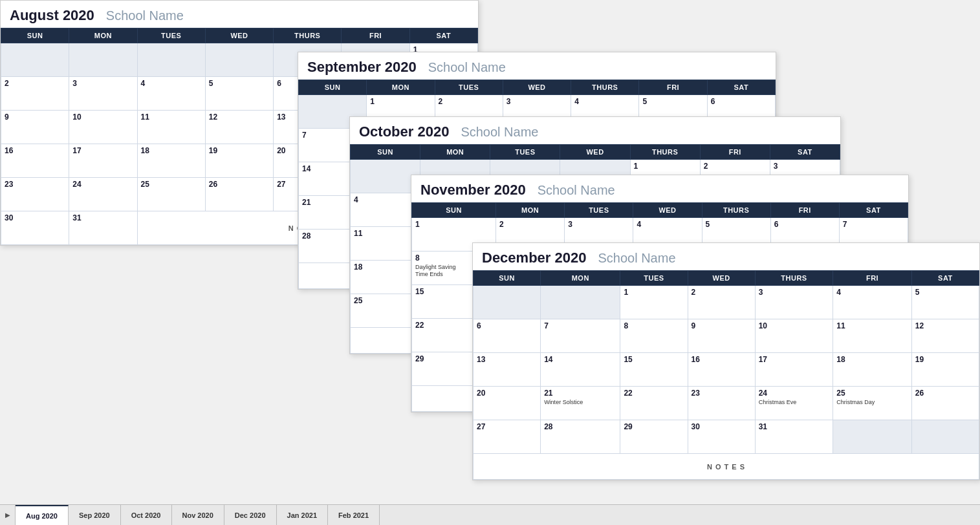 This screenshot has height=525, width=980. I want to click on sep-sun-header: SUN, so click(332, 88).